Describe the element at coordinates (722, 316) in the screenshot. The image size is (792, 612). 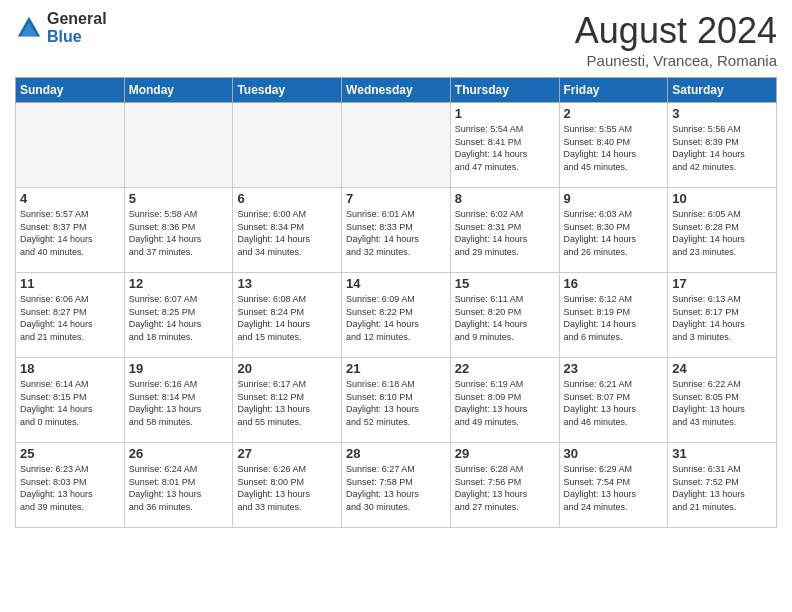
I see `calendar-cell: 17Sunrise: 6:13 AM Sunset: 8:17 PM Dayli…` at that location.